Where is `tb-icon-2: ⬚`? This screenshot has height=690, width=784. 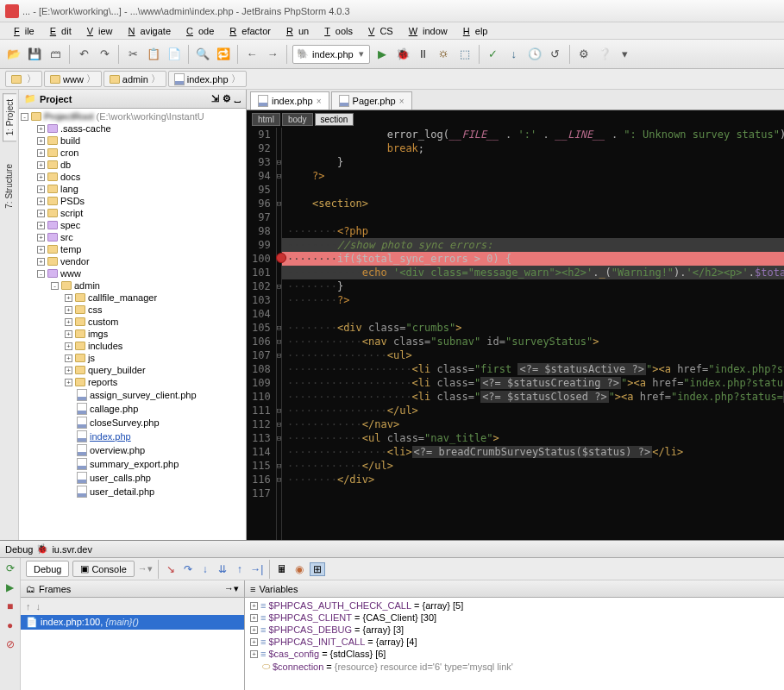
tb-icon-2: ⬚ is located at coordinates (465, 54).